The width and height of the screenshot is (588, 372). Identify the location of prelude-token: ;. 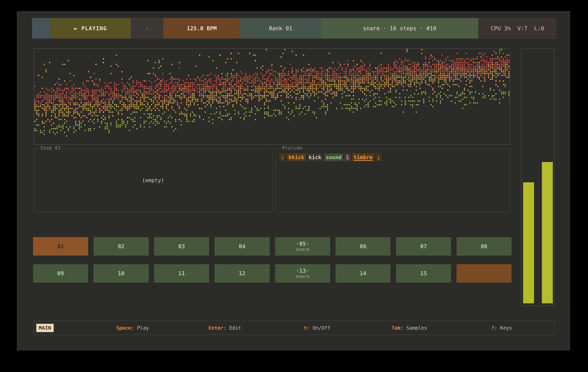
(378, 157).